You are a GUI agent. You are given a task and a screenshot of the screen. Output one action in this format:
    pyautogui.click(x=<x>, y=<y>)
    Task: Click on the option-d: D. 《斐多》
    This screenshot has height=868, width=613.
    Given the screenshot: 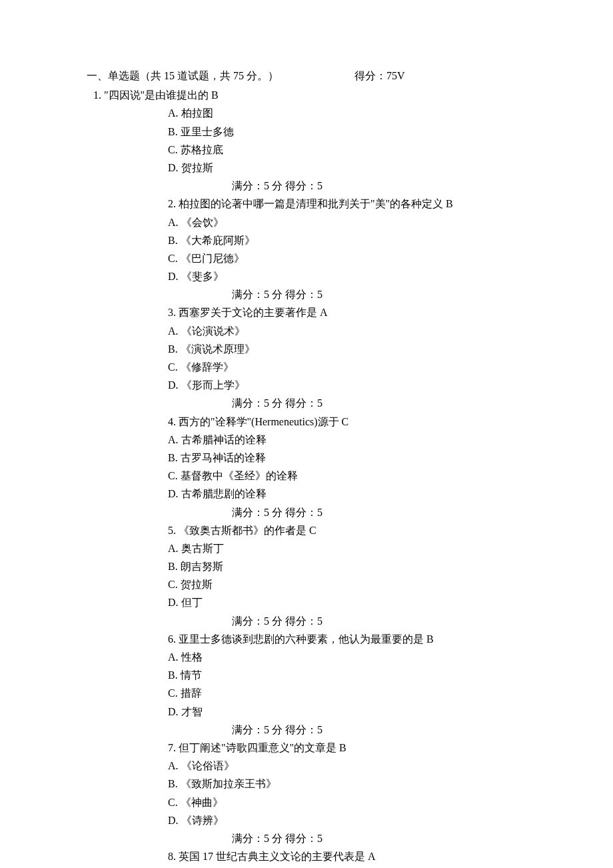 What is the action you would take?
    pyautogui.click(x=347, y=276)
    